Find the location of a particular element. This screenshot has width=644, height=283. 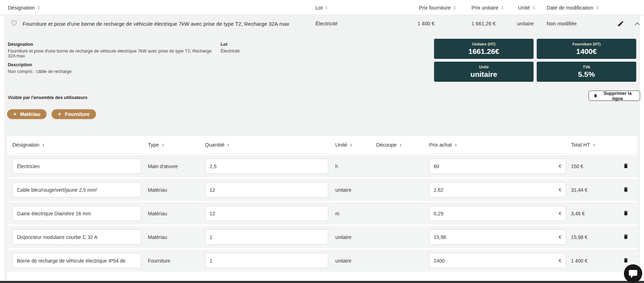

component-unite: unitaire is located at coordinates (343, 261).